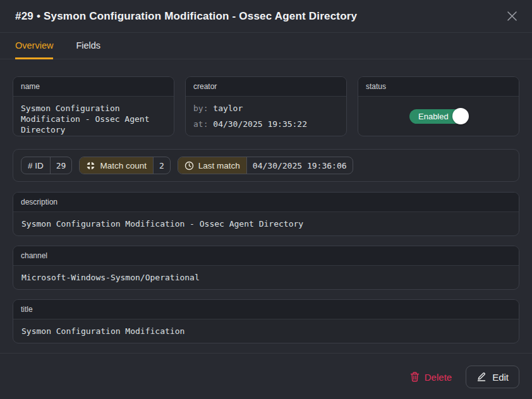  What do you see at coordinates (265, 165) in the screenshot?
I see `last-match-badge: Last match 04/30/2025 19:36:06` at bounding box center [265, 165].